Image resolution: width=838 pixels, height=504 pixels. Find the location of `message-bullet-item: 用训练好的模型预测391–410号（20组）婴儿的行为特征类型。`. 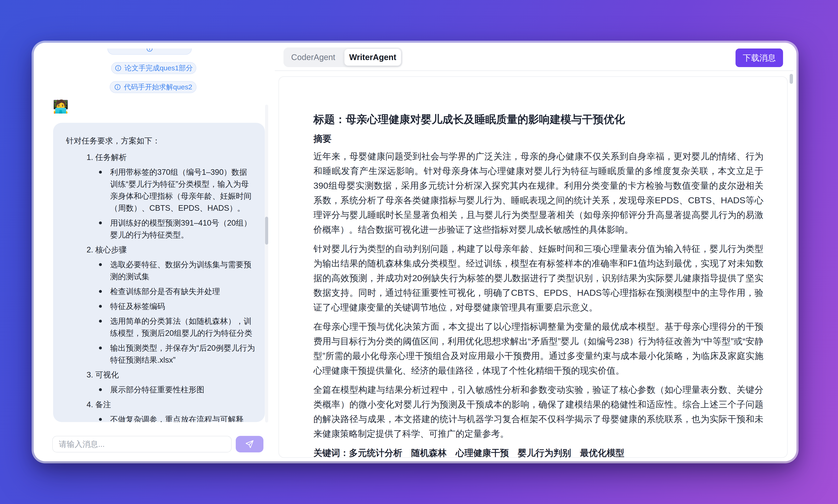

message-bullet-item: 用训练好的模型预测391–410号（20组）婴儿的行为特征类型。 is located at coordinates (176, 229).